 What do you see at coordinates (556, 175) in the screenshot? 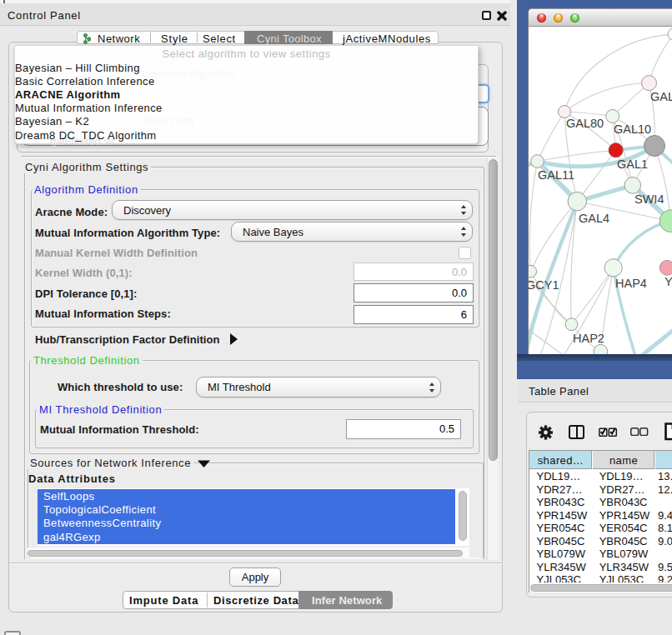
I see `svg-text: GAL11` at bounding box center [556, 175].